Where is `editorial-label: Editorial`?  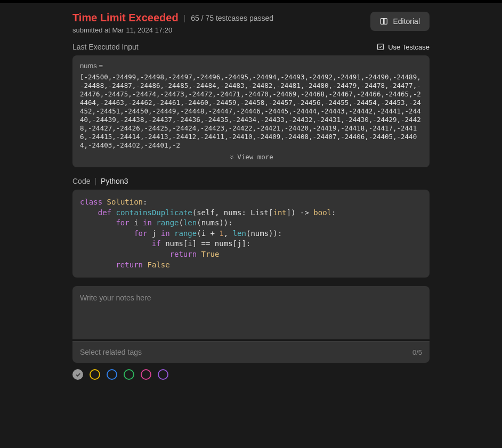 editorial-label: Editorial is located at coordinates (406, 21).